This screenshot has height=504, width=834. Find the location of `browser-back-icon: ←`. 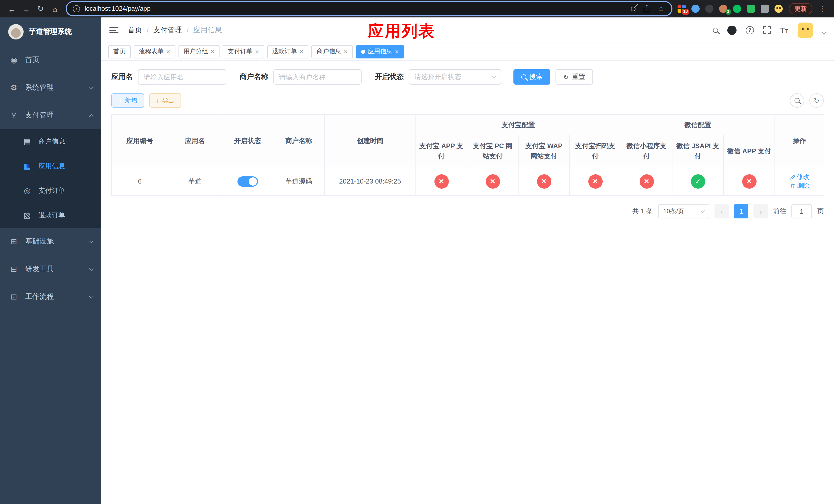

browser-back-icon: ← is located at coordinates (12, 9).